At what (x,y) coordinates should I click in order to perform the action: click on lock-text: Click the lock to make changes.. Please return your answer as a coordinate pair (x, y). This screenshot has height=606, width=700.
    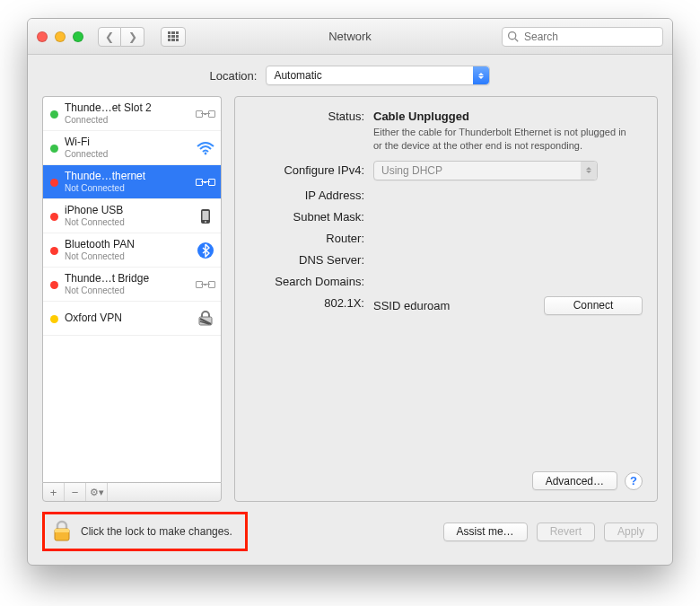
    Looking at the image, I should click on (156, 531).